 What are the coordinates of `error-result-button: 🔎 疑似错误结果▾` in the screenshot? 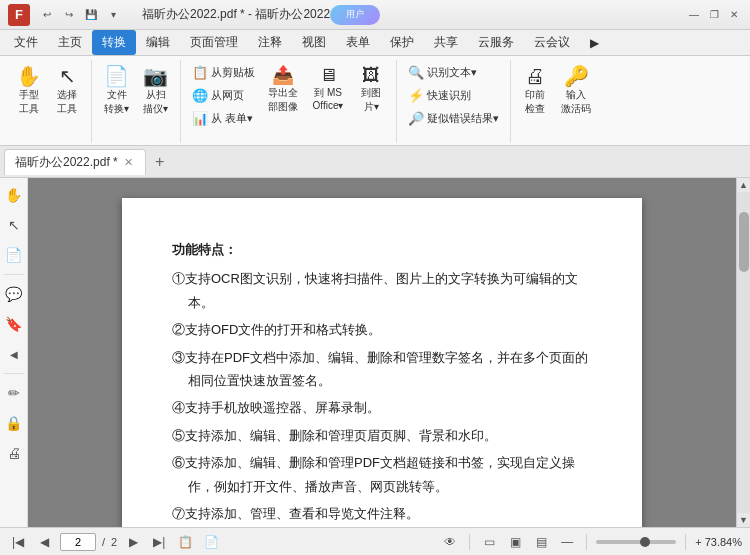 It's located at (454, 118).